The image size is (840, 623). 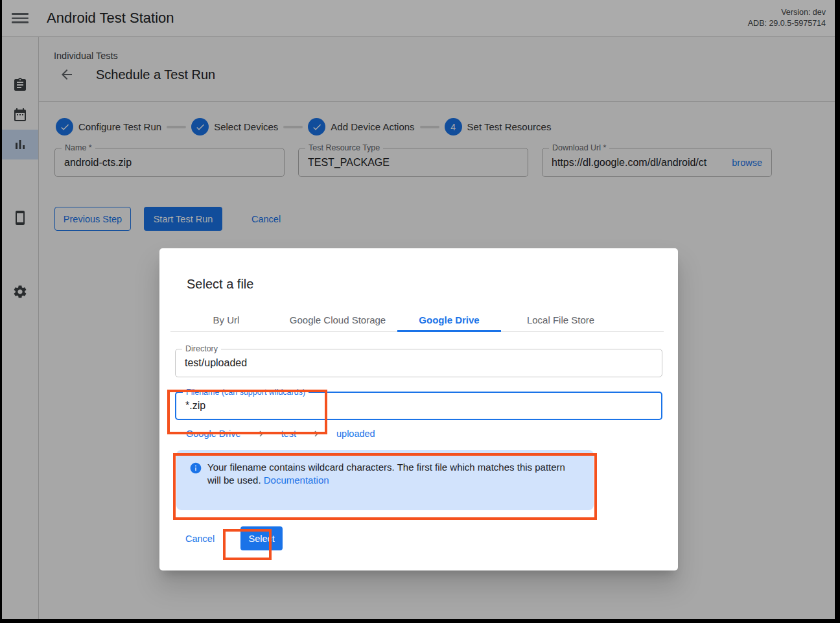 What do you see at coordinates (262, 538) in the screenshot?
I see `dialog-select-button: Select` at bounding box center [262, 538].